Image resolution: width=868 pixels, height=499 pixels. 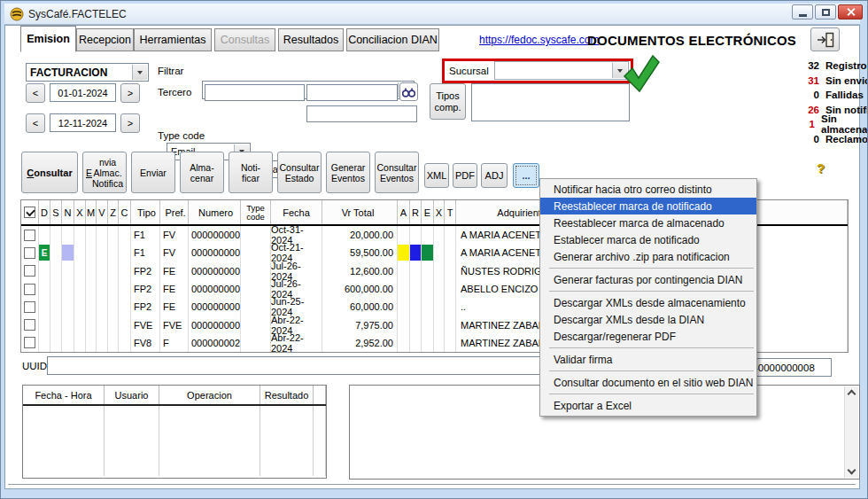 I want to click on consultar-button: Consultar, so click(x=50, y=172).